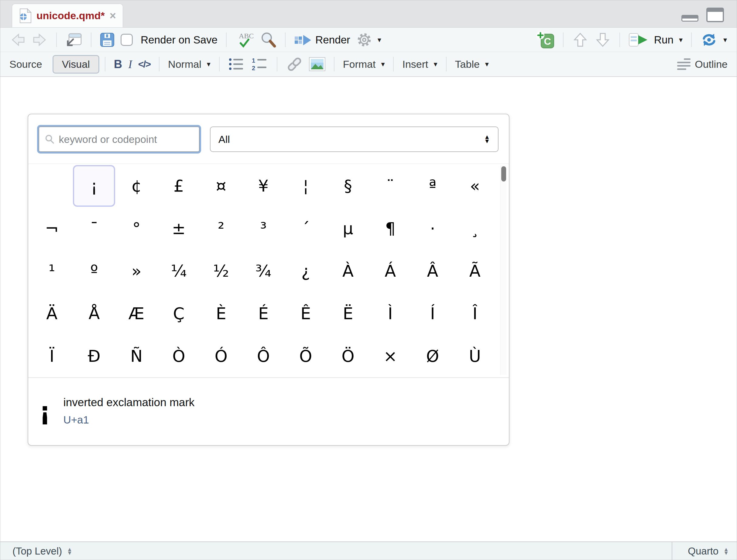 This screenshot has width=737, height=560. I want to click on rerun-options-caret-icon: ▾, so click(725, 40).